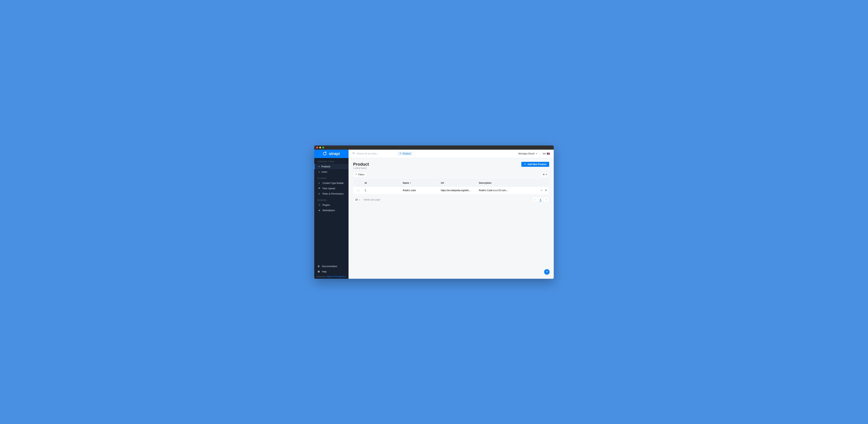 This screenshot has width=868, height=424. I want to click on delete-icon, so click(546, 190).